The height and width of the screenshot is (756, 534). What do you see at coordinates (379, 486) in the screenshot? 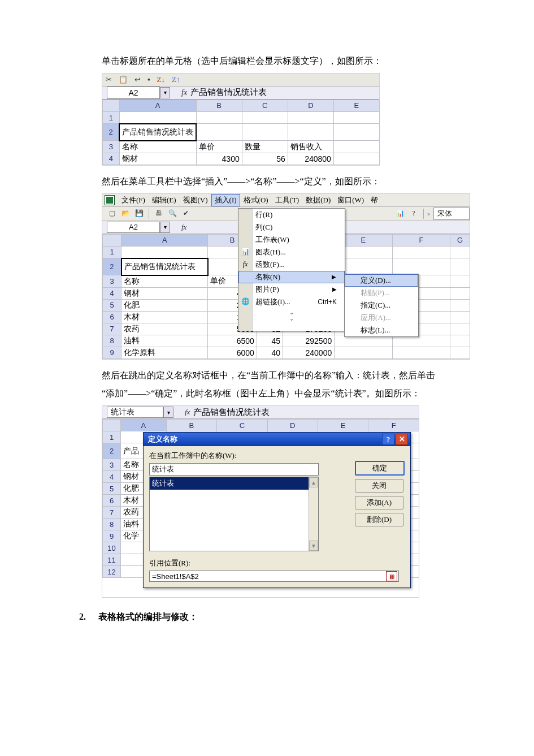
I see `close-button: 关闭` at bounding box center [379, 486].